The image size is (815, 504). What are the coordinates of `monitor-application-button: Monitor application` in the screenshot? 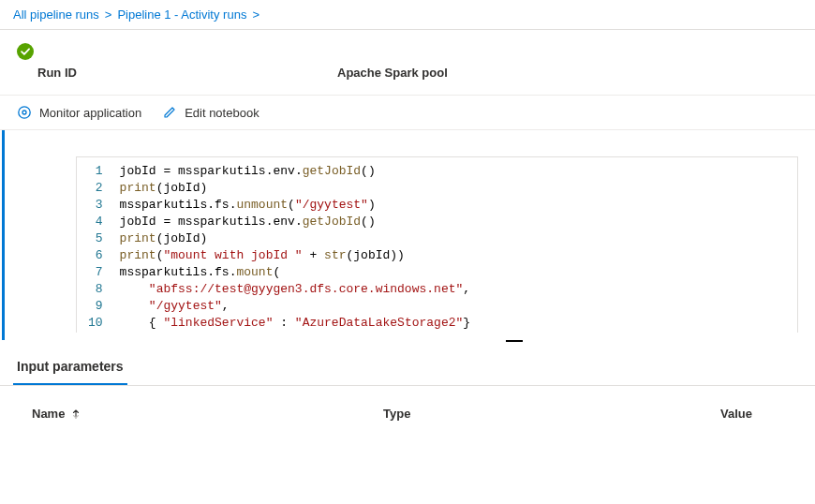 It's located at (79, 112).